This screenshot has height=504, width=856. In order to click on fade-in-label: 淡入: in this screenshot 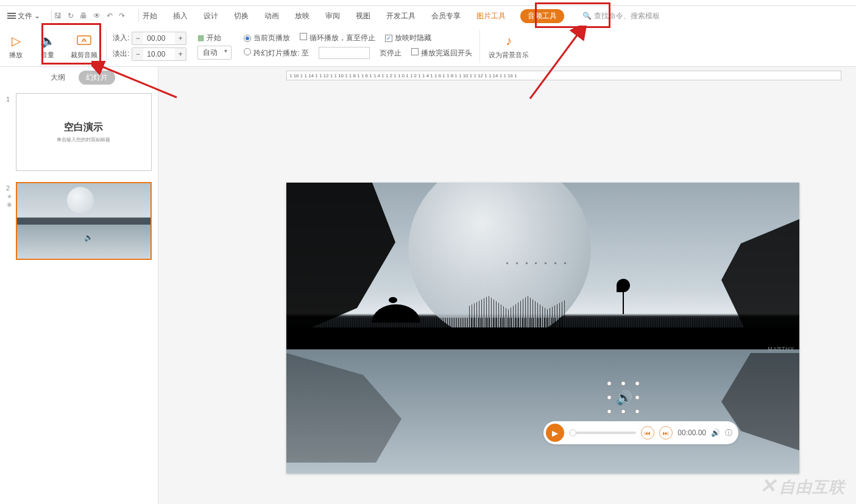, I will do `click(121, 38)`.